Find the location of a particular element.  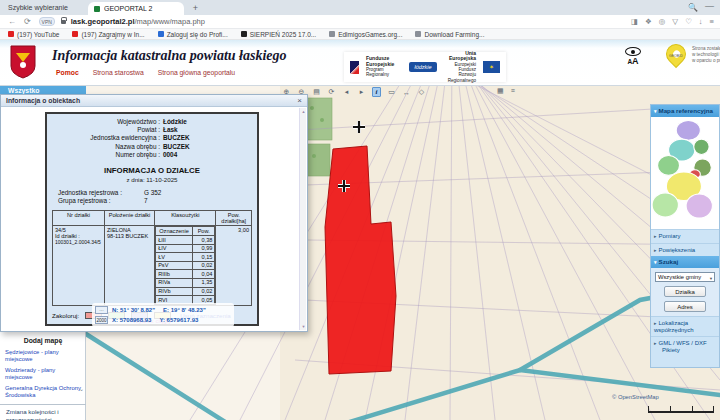

scroll-down-icon: ▼ is located at coordinates (304, 326).